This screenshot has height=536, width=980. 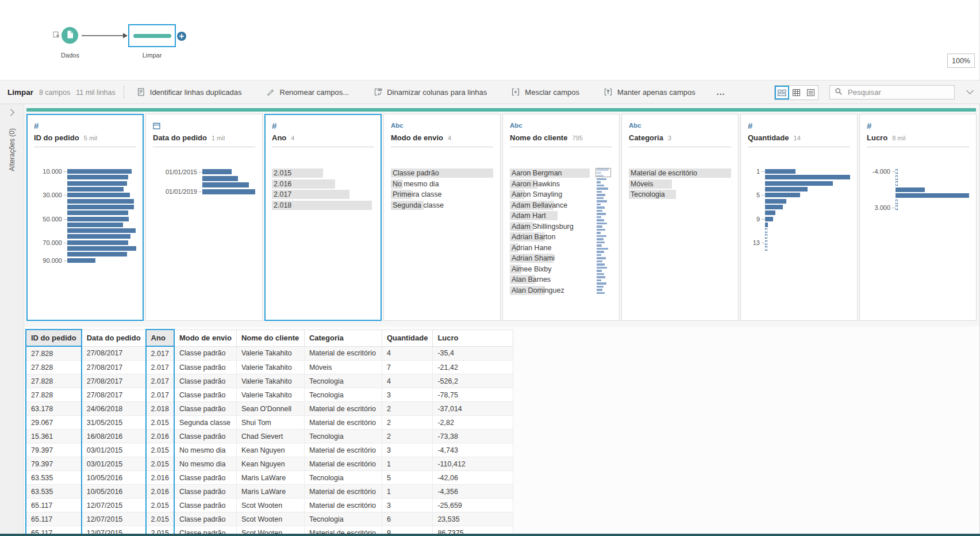 I want to click on table-cell: Shui Tom, so click(x=270, y=423).